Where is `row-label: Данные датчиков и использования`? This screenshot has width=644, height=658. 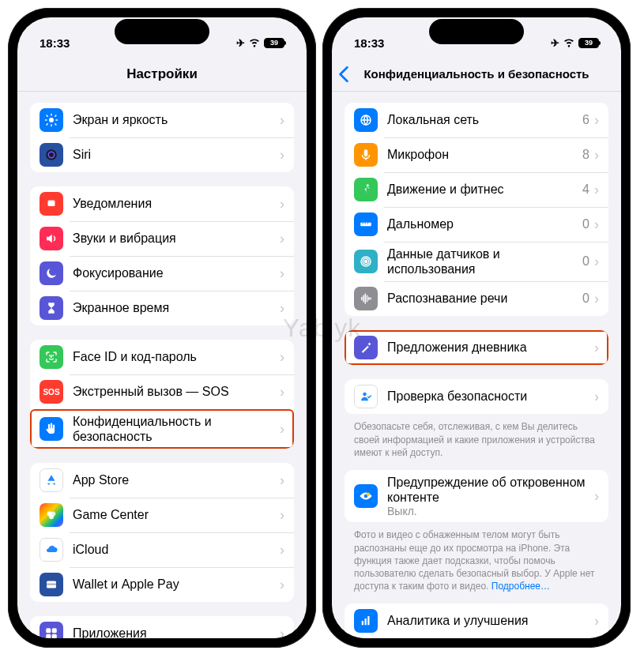
row-label: Данные датчиков и использования is located at coordinates (485, 261).